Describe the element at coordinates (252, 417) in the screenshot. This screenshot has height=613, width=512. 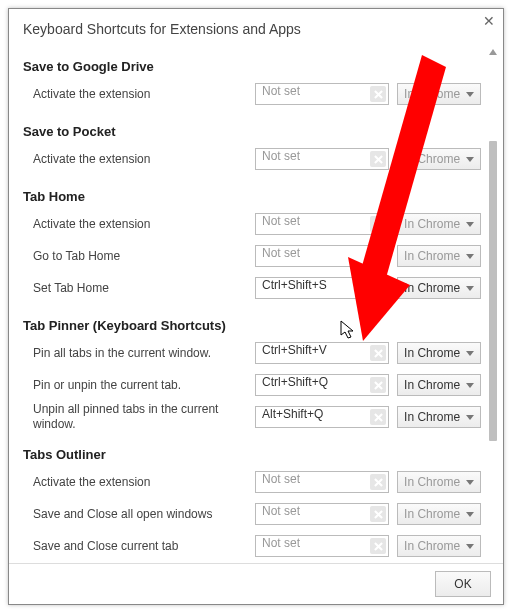
I see `shortcut-row: Unpin all pinned tabs in the current win…` at that location.